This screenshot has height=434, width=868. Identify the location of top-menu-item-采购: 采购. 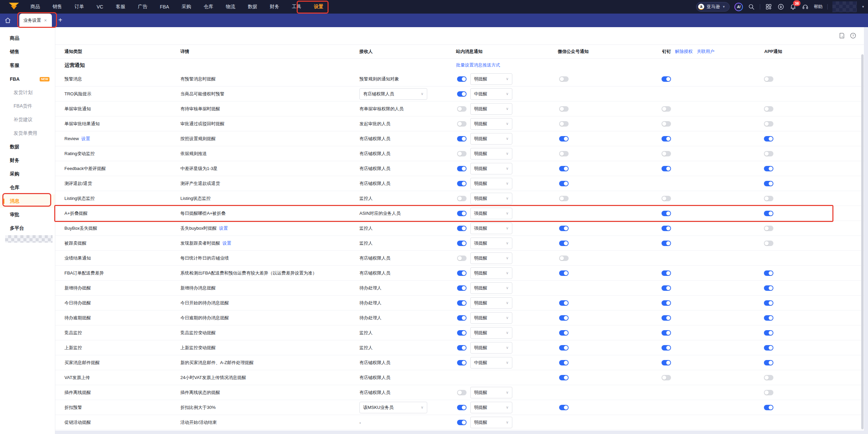
(186, 7).